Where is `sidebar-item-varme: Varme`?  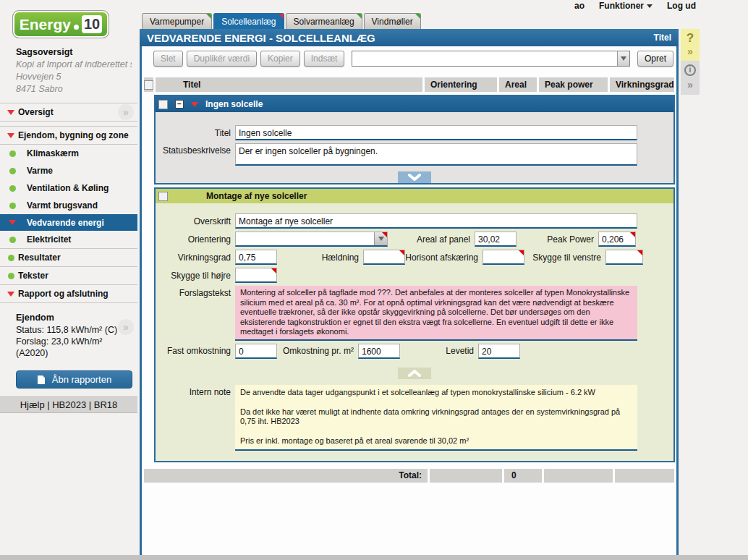 sidebar-item-varme: Varme is located at coordinates (69, 171).